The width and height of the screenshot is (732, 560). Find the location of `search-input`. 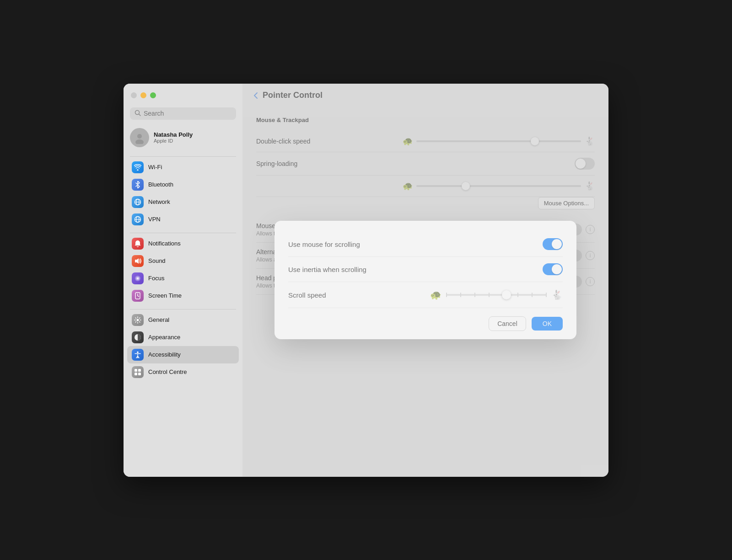

search-input is located at coordinates (188, 113).